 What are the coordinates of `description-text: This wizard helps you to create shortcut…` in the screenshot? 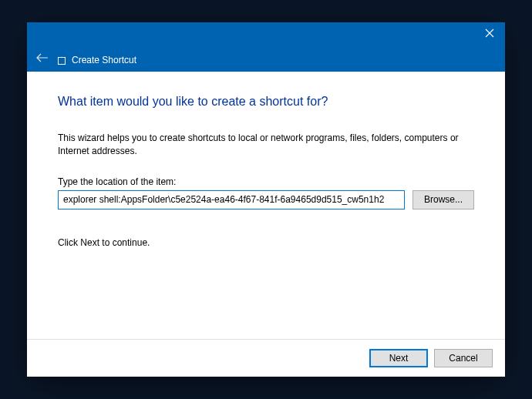 It's located at (266, 145).